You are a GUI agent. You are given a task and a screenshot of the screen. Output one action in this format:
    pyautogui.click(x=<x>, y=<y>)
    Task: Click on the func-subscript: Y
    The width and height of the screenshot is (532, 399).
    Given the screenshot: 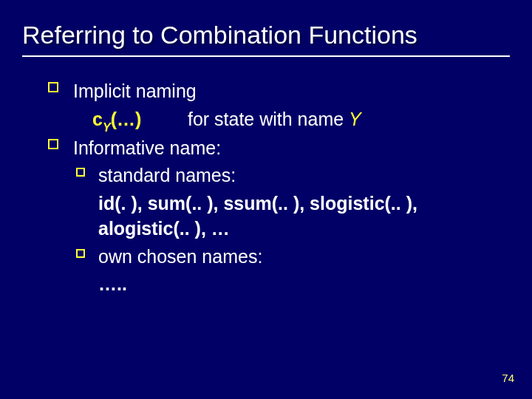 What is the action you would take?
    pyautogui.click(x=106, y=127)
    